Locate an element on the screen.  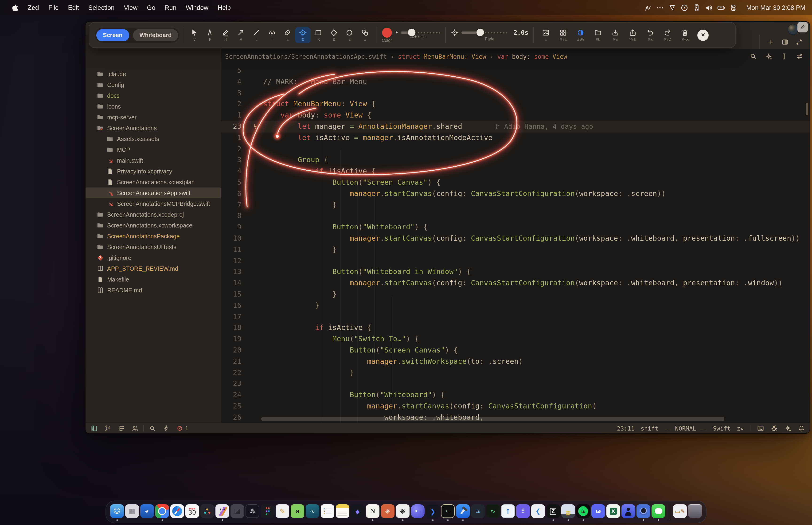
file-tree-item-makefile: Makefile is located at coordinates (153, 280).